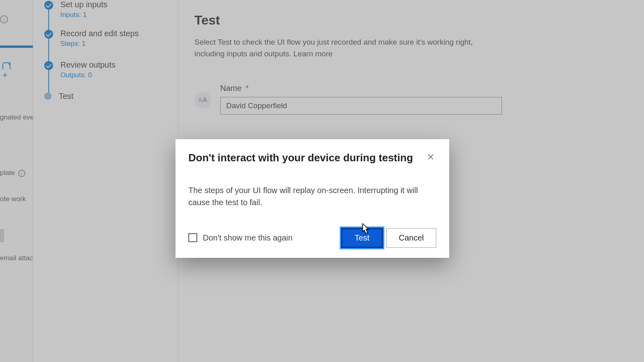 The image size is (644, 362). I want to click on checkbox-label: Don't show me this again, so click(248, 238).